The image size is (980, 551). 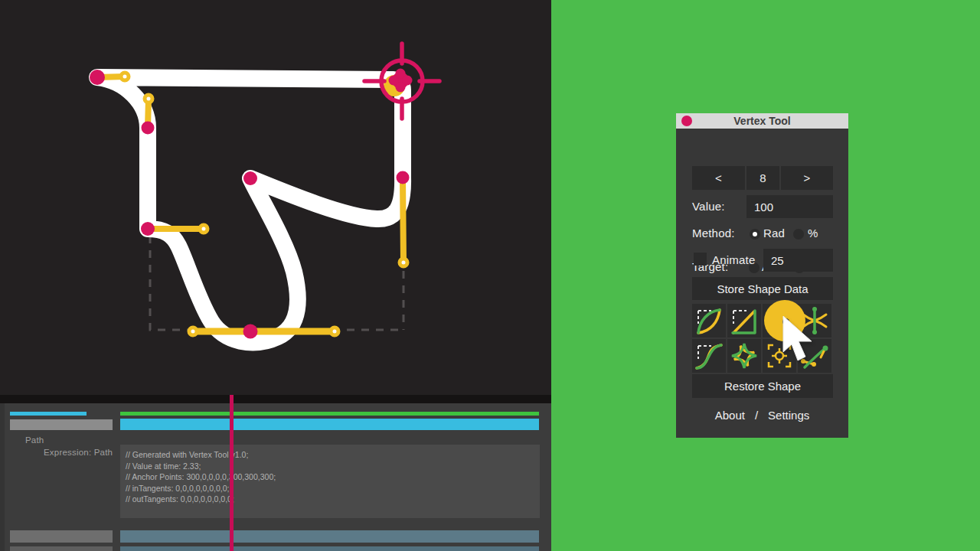 What do you see at coordinates (744, 356) in the screenshot?
I see `pucker-star-icon` at bounding box center [744, 356].